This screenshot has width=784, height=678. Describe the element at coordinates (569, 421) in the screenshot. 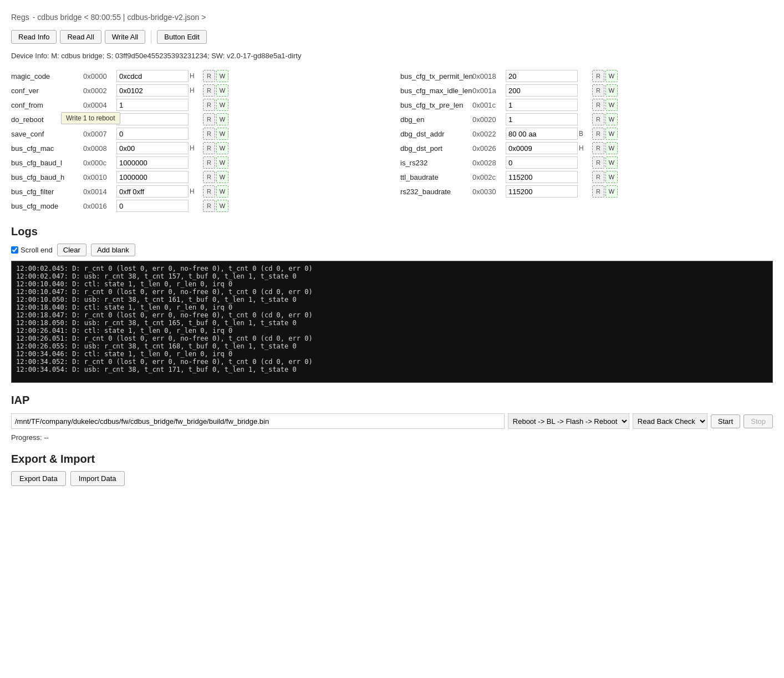

I see `iap-mode-select: Reboot -> BL -> Flash -> RebootFlash onl…` at that location.